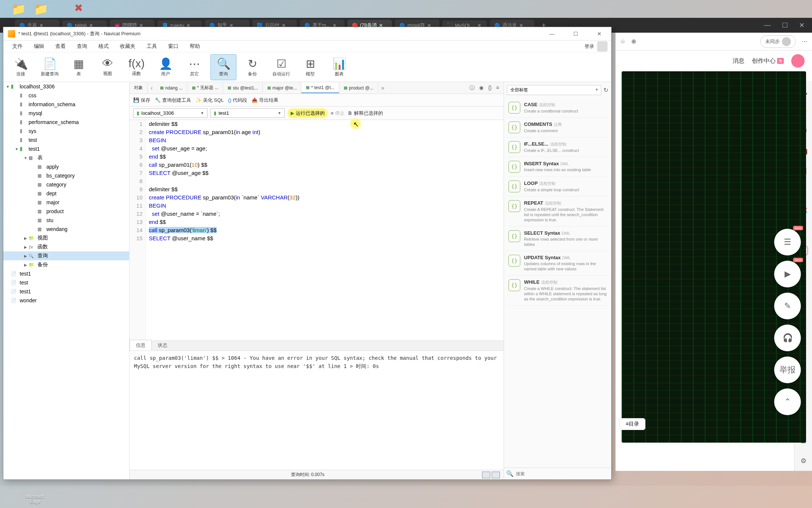 Image resolution: width=812 pixels, height=508 pixels. What do you see at coordinates (785, 25) in the screenshot?
I see `browser-window-controls: — ☐ ✕` at bounding box center [785, 25].